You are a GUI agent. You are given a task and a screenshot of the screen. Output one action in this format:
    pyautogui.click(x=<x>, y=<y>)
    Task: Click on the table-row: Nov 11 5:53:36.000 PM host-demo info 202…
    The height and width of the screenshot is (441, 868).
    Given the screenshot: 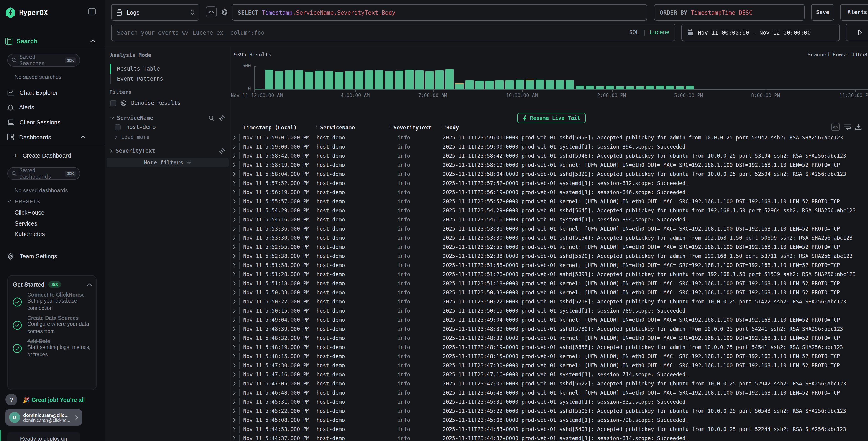 What is the action you would take?
    pyautogui.click(x=549, y=229)
    